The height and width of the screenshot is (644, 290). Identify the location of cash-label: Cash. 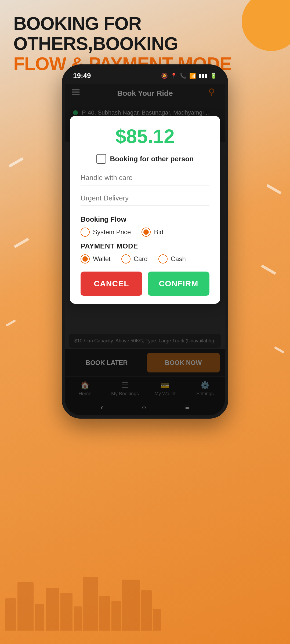
(178, 259).